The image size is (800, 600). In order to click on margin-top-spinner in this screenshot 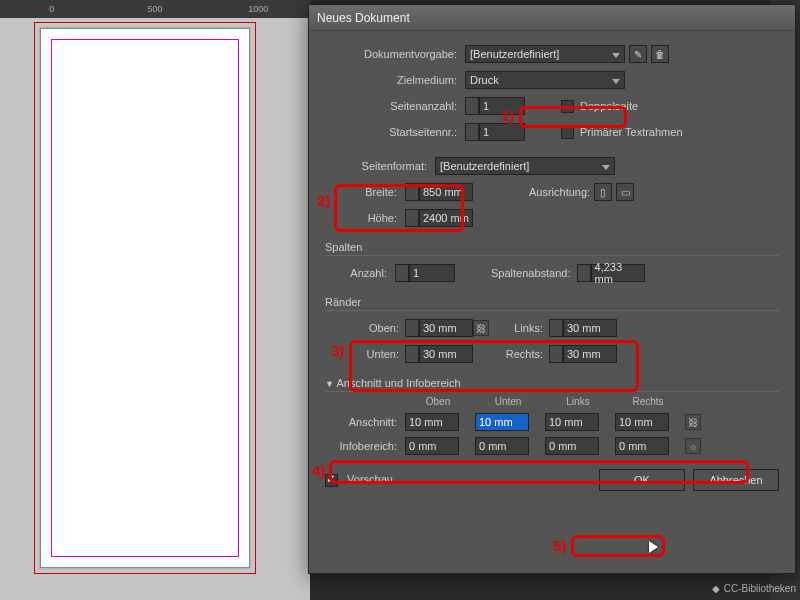, I will do `click(412, 328)`.